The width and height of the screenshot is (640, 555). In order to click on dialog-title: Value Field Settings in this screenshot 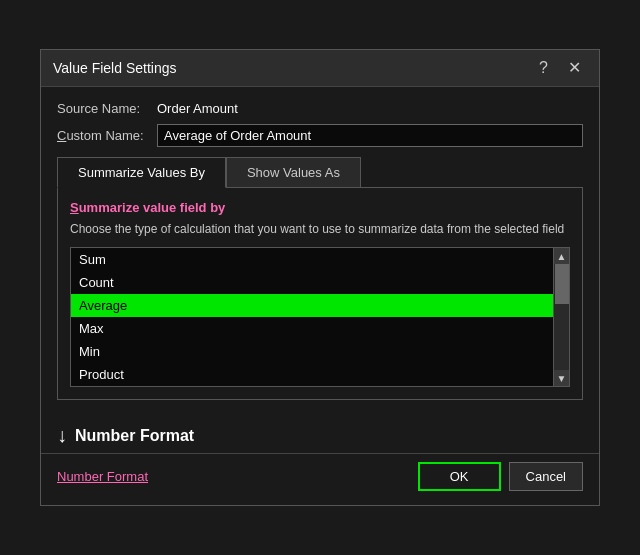, I will do `click(114, 68)`.